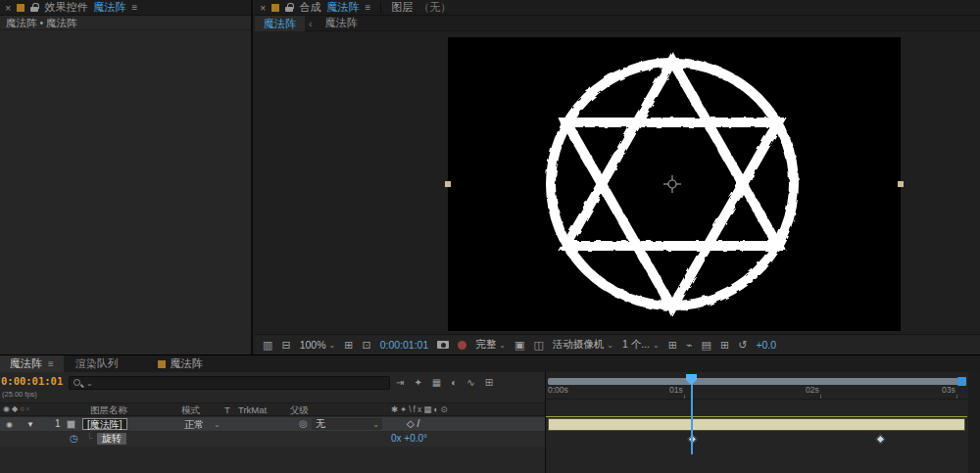 This screenshot has width=980, height=473. I want to click on rotation-value: 0x +0.0°, so click(410, 439).